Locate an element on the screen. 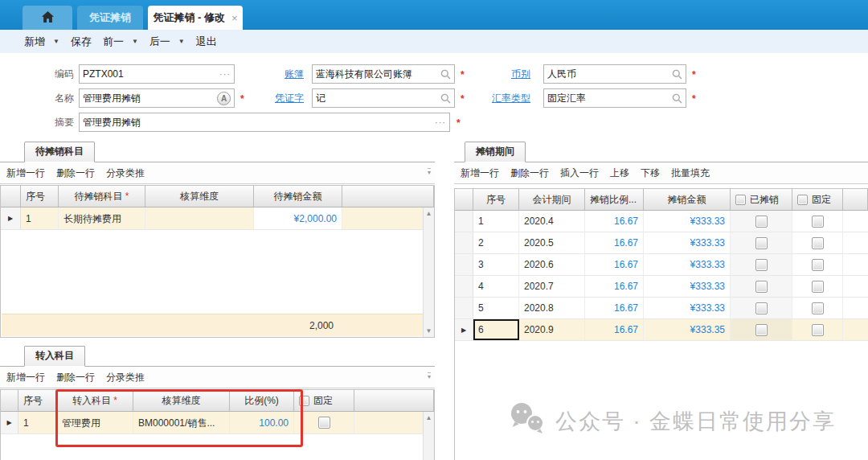 This screenshot has height=460, width=868. prev-dropdown-icon: ▼ is located at coordinates (135, 42).